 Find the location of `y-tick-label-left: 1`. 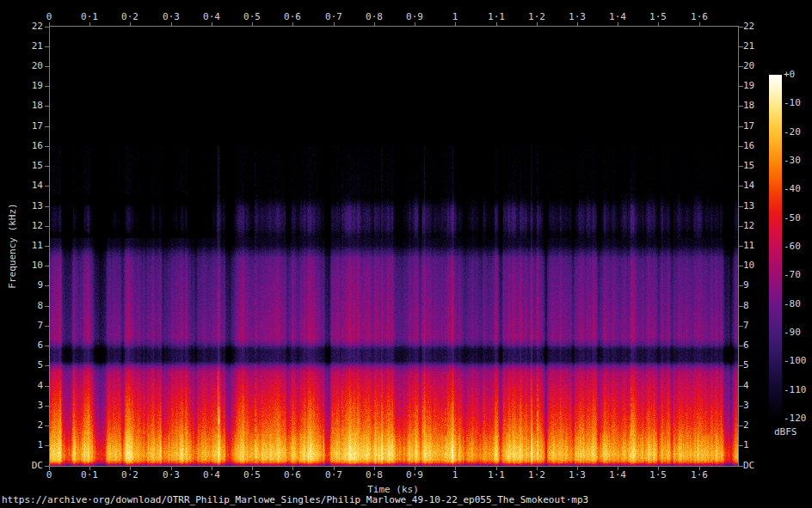

y-tick-label-left: 1 is located at coordinates (28, 445).